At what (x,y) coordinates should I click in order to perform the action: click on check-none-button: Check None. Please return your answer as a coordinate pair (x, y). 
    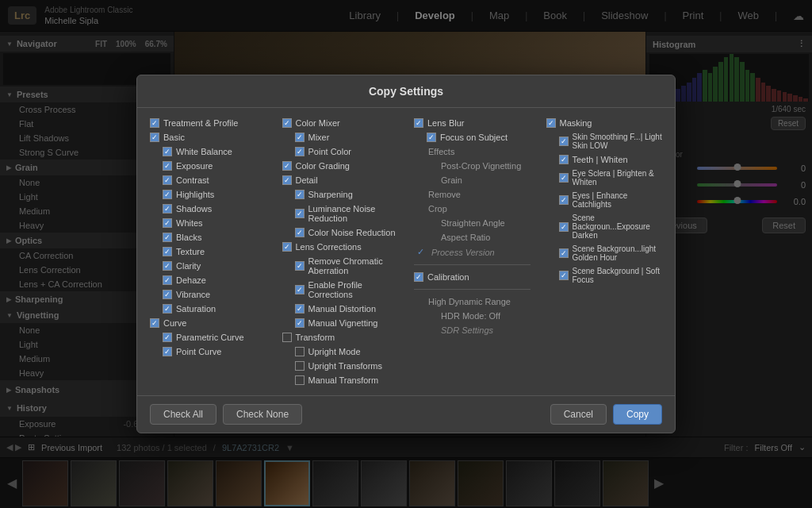
    Looking at the image, I should click on (262, 414).